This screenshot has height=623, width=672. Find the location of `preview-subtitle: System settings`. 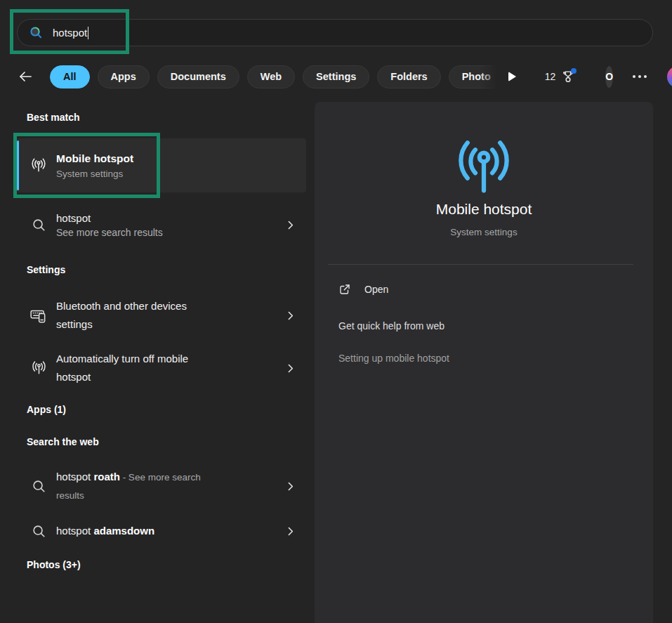

preview-subtitle: System settings is located at coordinates (484, 232).